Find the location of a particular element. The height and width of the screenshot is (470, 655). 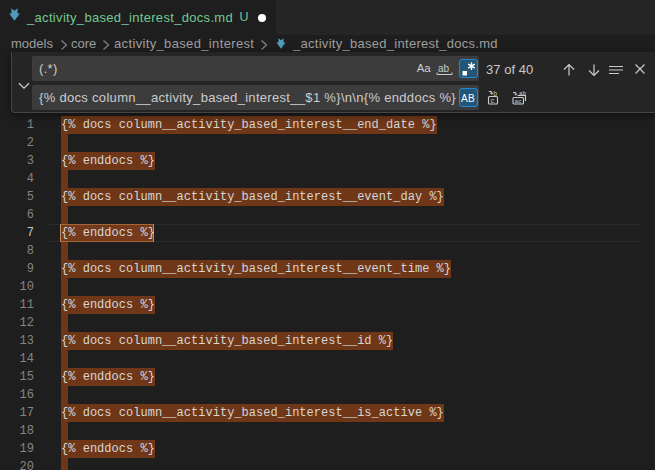

svg-text: c is located at coordinates (493, 102).